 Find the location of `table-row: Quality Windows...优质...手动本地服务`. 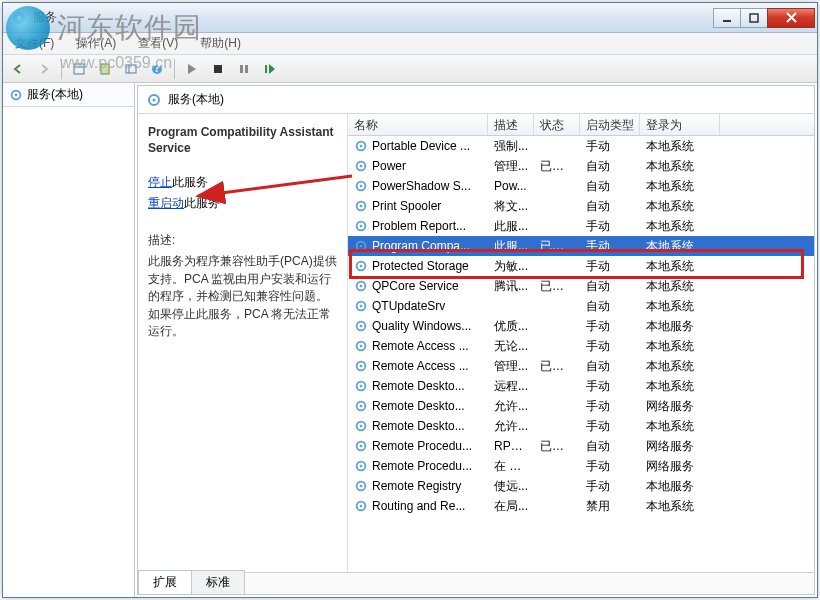

table-row: Quality Windows...优质...手动本地服务 is located at coordinates (581, 326).